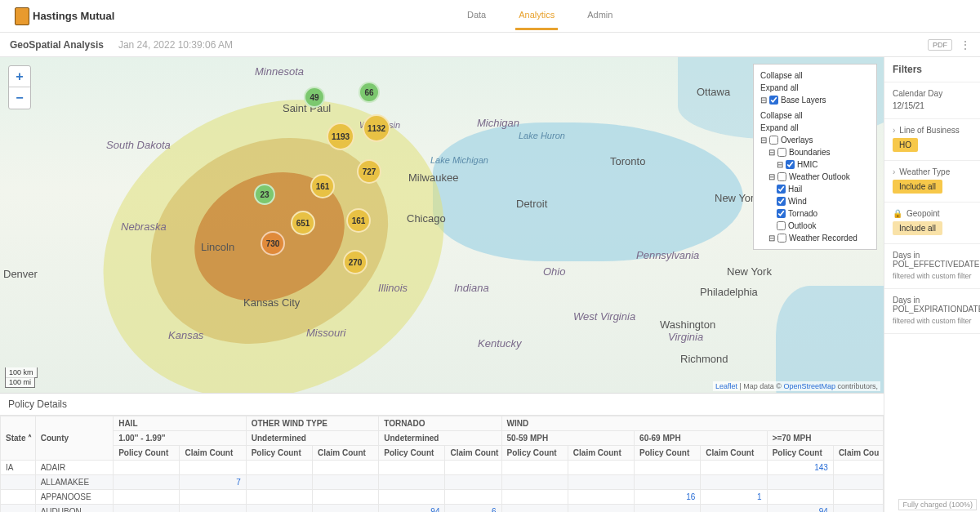 Image resolution: width=980 pixels, height=512 pixels. What do you see at coordinates (933, 140) in the screenshot?
I see `filter-lob: ›Line of Business HO` at bounding box center [933, 140].